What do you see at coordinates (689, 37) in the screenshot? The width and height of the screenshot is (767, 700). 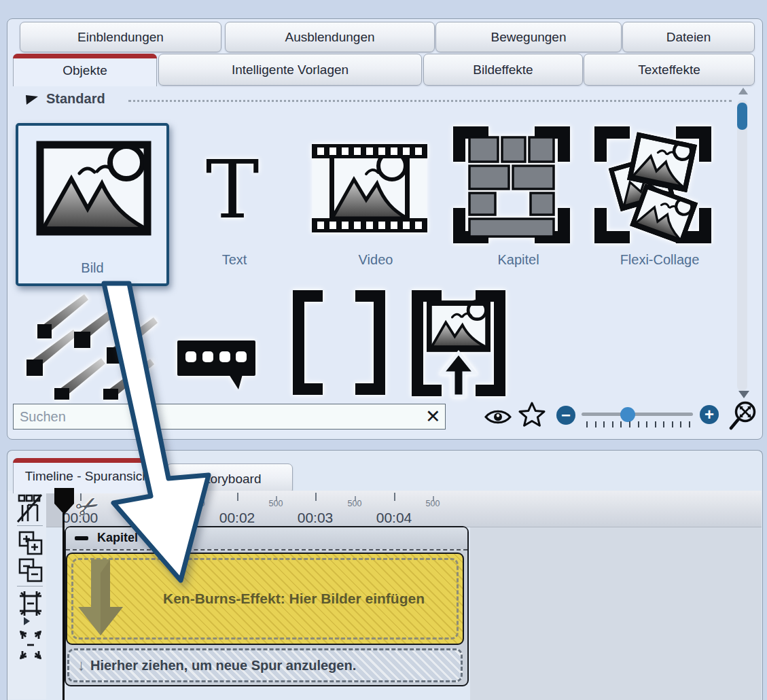 I see `tab-label: Dateien` at bounding box center [689, 37].